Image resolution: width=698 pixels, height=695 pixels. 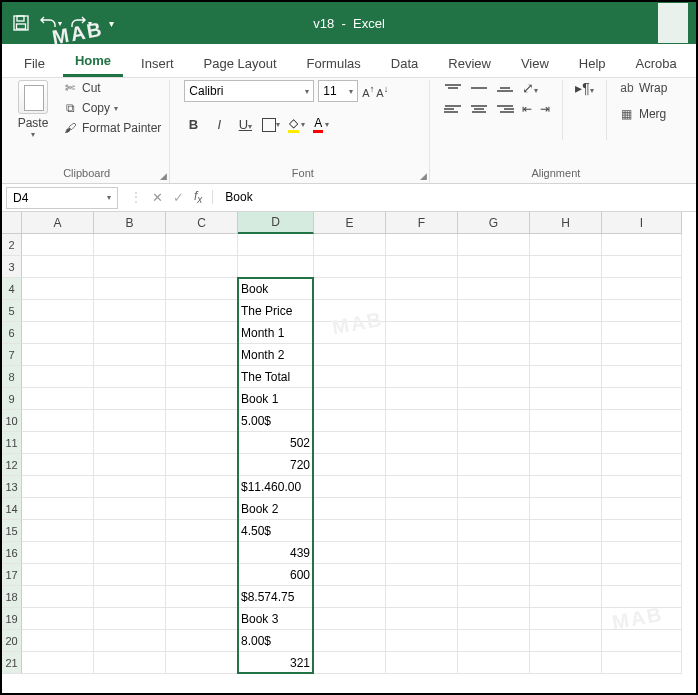 What do you see at coordinates (530, 88) in the screenshot?
I see `orientation-button: ⤢▾` at bounding box center [530, 88].